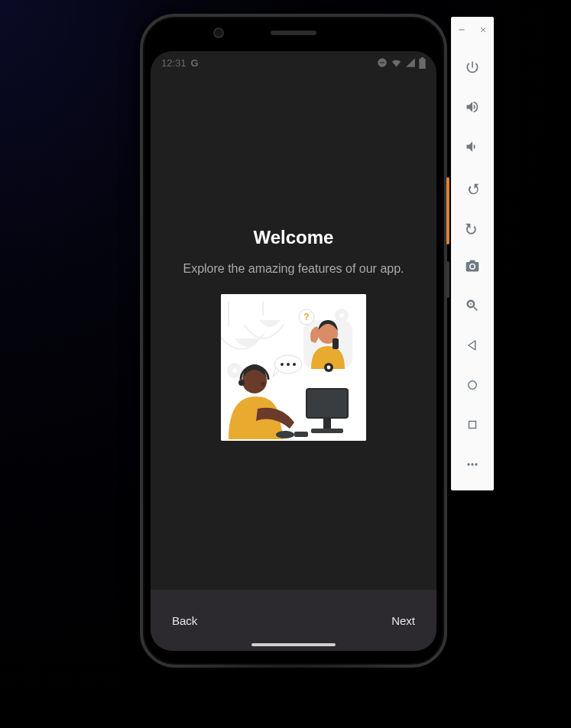 This screenshot has height=728, width=571. What do you see at coordinates (472, 385) in the screenshot?
I see `home-nav-icon` at bounding box center [472, 385].